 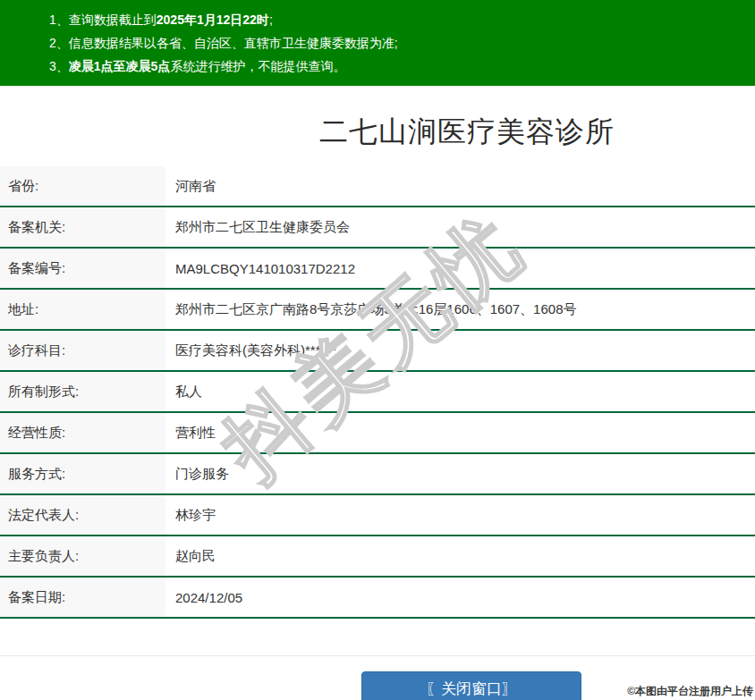 What do you see at coordinates (396, 43) in the screenshot?
I see `notice-2-tail: ;` at bounding box center [396, 43].